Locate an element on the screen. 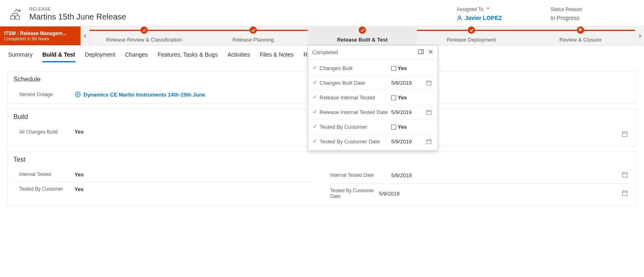  record-link-icon is located at coordinates (78, 95).